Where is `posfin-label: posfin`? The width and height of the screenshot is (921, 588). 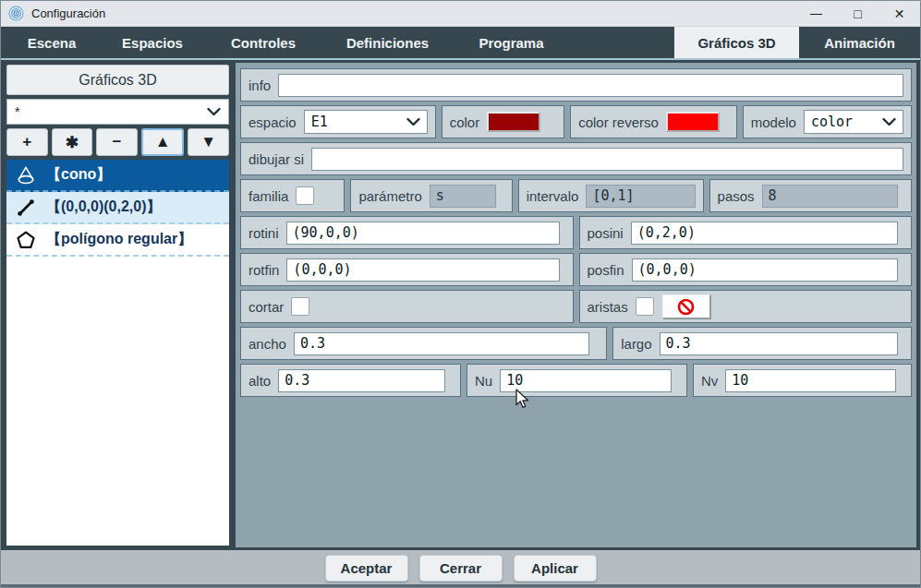 posfin-label: posfin is located at coordinates (606, 270).